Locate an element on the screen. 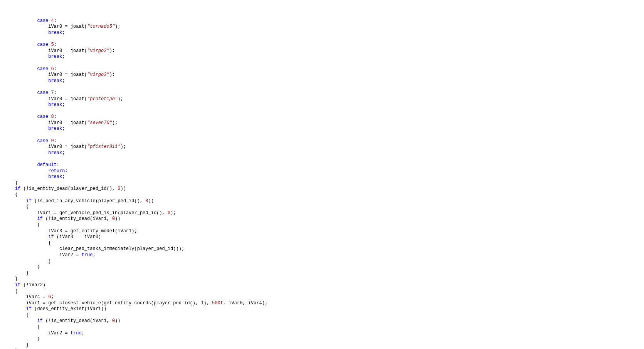 The height and width of the screenshot is (349, 644). string: "pfister811" is located at coordinates (104, 147).